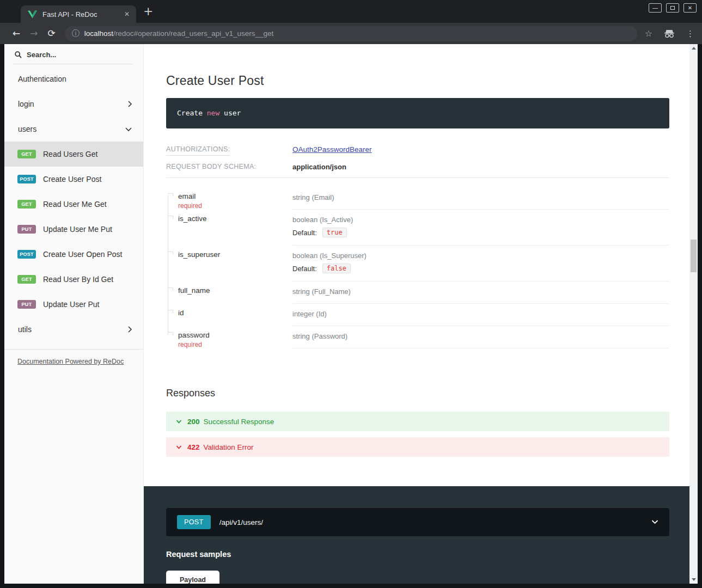  What do you see at coordinates (74, 304) in the screenshot?
I see `sidebar-endpoint-update-user-put: PUT Update User Put` at bounding box center [74, 304].